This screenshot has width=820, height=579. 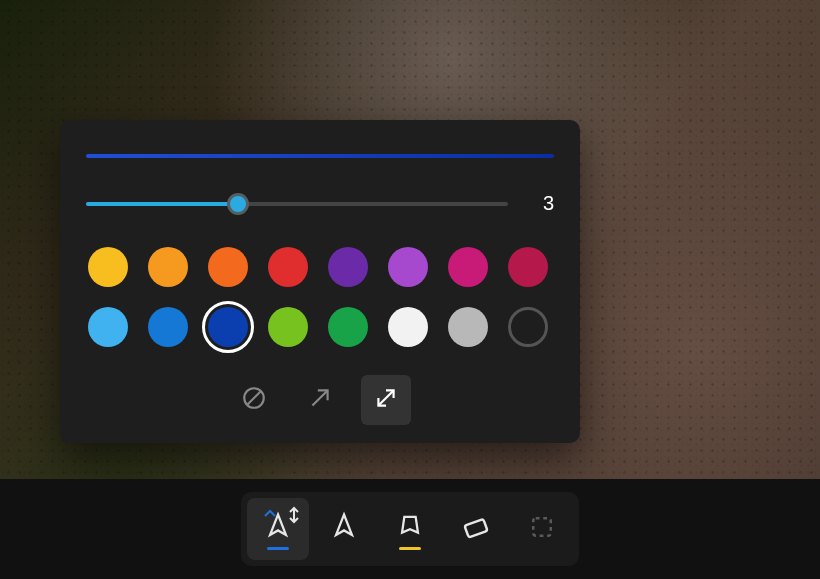 I want to click on tool-pen, so click(x=278, y=529).